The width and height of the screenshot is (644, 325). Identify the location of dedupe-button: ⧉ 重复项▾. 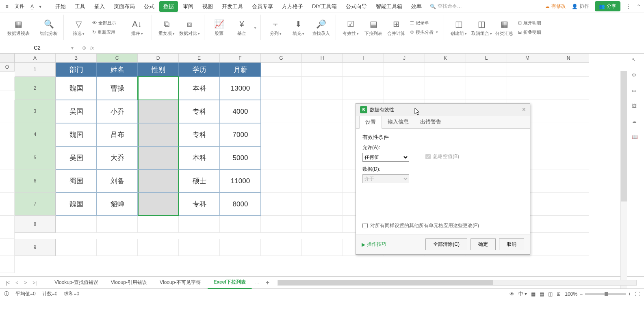
(167, 28).